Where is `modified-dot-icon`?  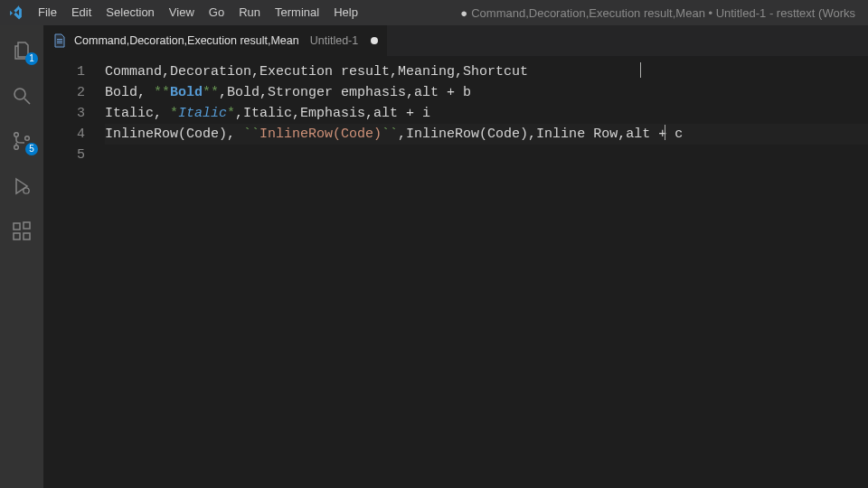
modified-dot-icon is located at coordinates (374, 41).